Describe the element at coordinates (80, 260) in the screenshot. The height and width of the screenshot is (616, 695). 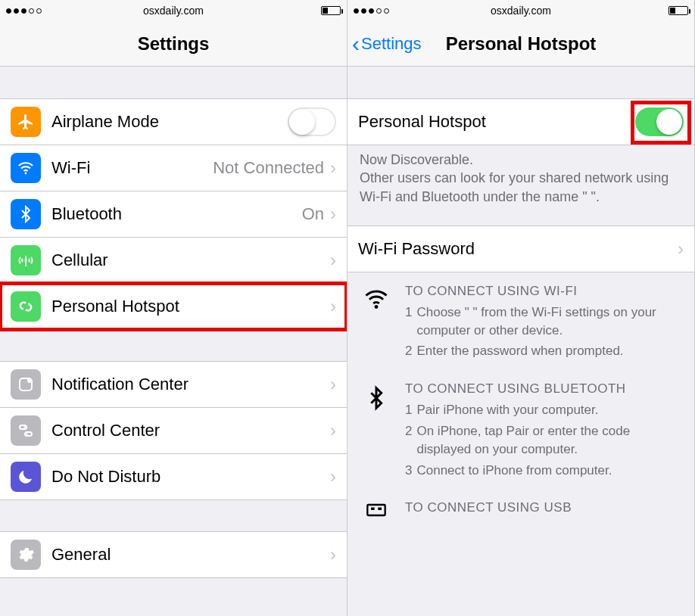
I see `row-label: Cellular` at that location.